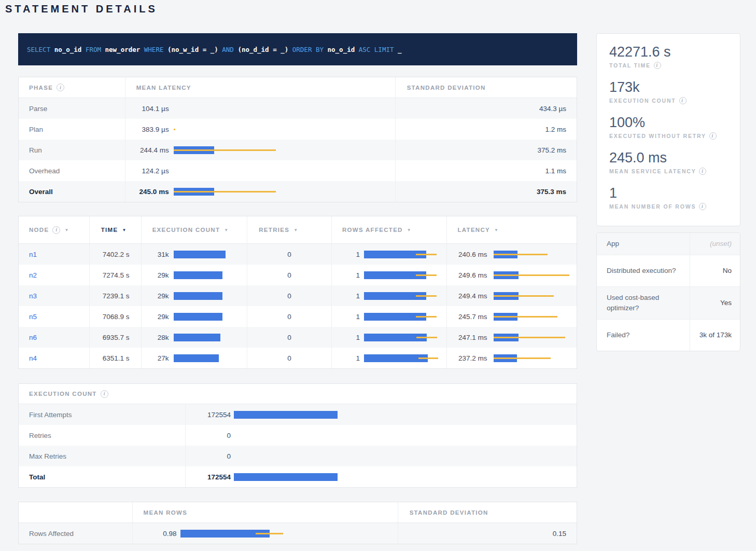  Describe the element at coordinates (260, 108) in the screenshot. I see `mean-latency-cell: 104.1 µs` at that location.